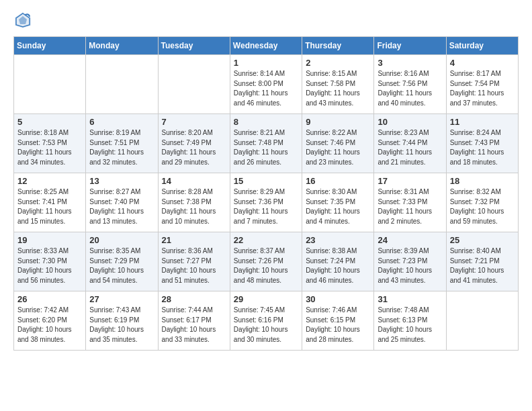  I want to click on day-number: 8, so click(266, 122).